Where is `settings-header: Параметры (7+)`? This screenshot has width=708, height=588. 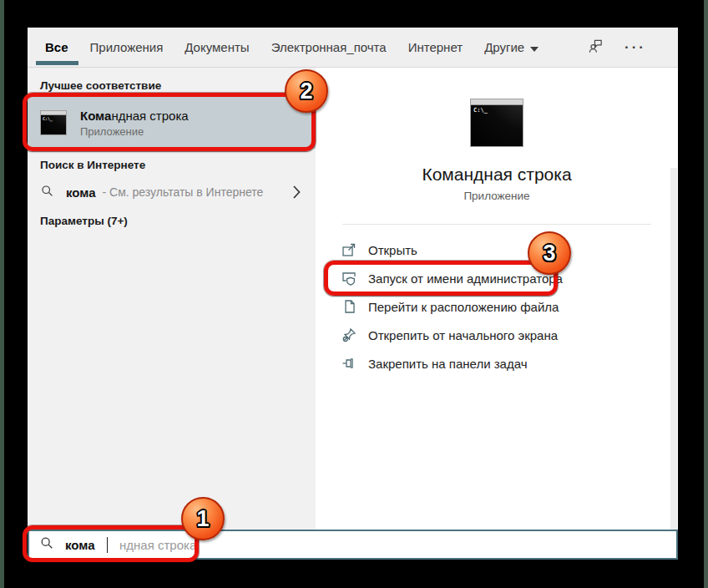 settings-header: Параметры (7+) is located at coordinates (178, 218).